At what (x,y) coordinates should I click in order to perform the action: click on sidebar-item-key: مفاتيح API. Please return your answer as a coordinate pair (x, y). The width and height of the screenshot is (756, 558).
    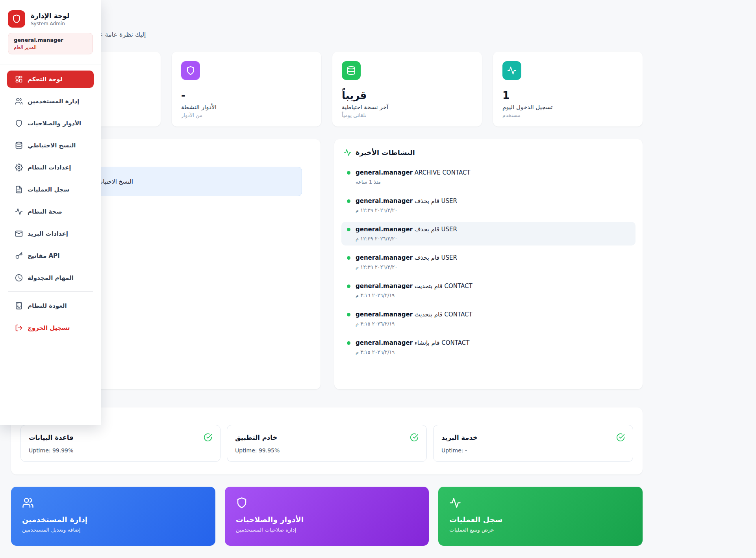
    Looking at the image, I should click on (50, 256).